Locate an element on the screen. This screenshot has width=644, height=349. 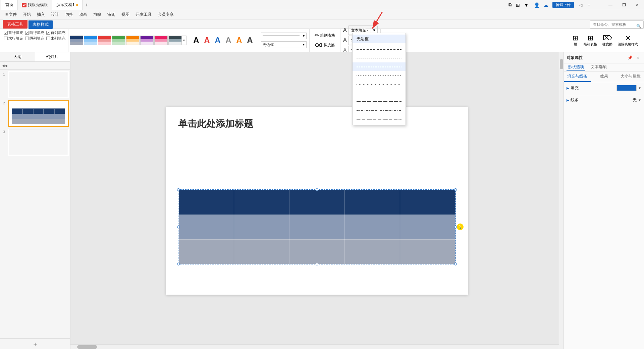
checkbox-first-row: 首行填充 is located at coordinates (13, 33).